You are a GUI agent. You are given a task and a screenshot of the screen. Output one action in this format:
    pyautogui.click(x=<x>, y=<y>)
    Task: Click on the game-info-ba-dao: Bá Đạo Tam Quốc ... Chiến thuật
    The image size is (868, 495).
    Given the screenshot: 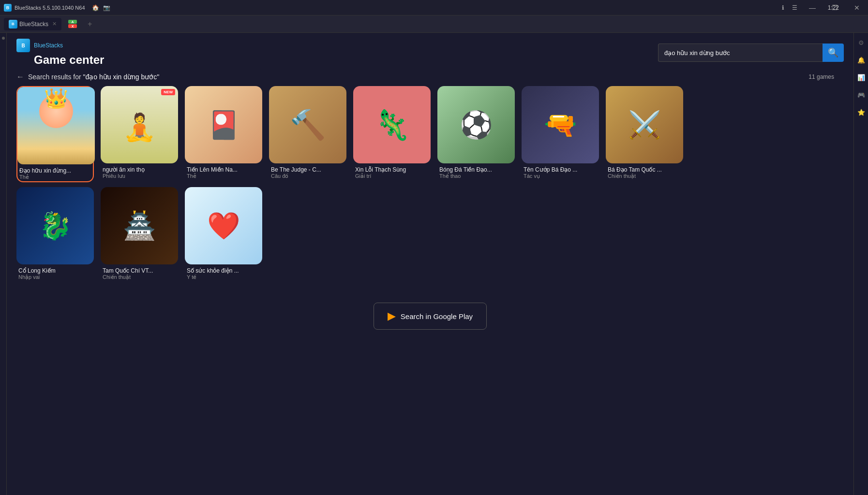 What is the action you would take?
    pyautogui.click(x=644, y=172)
    